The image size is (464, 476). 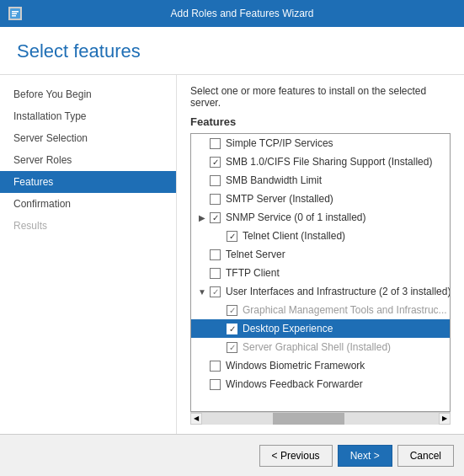 I want to click on list-item: SMTP Server (Installed), so click(x=320, y=199).